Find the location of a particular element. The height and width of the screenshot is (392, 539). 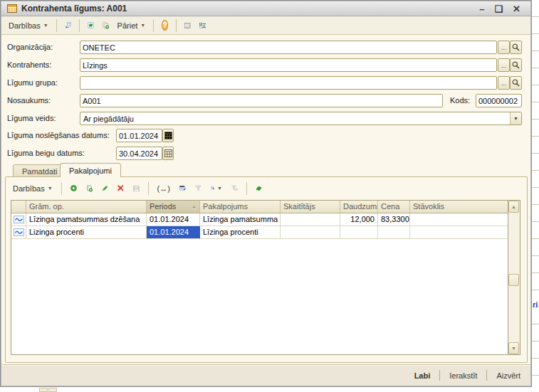

nosl-datums-calendar-button is located at coordinates (168, 135).